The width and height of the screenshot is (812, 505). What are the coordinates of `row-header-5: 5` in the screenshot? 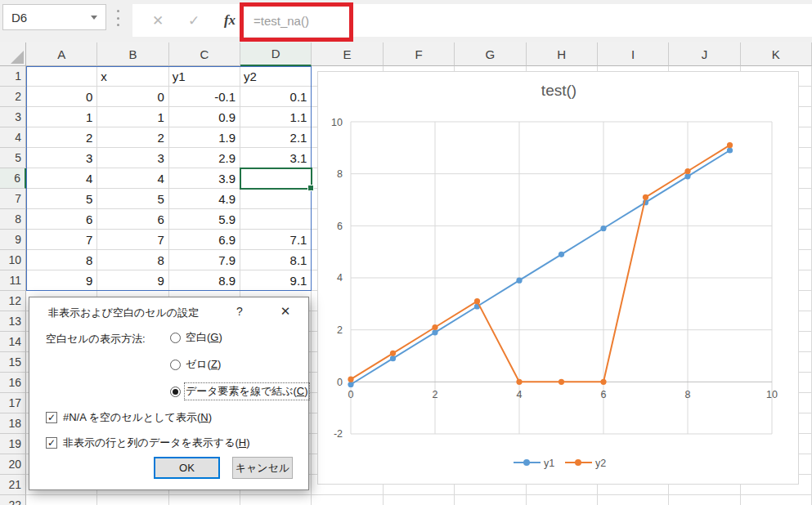 It's located at (13, 159).